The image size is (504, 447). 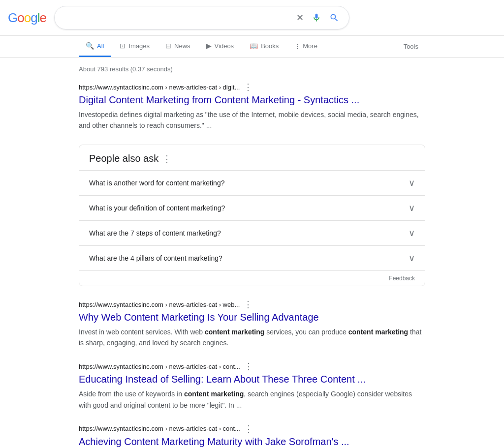 What do you see at coordinates (300, 18) in the screenshot?
I see `clear-button: ✕` at bounding box center [300, 18].